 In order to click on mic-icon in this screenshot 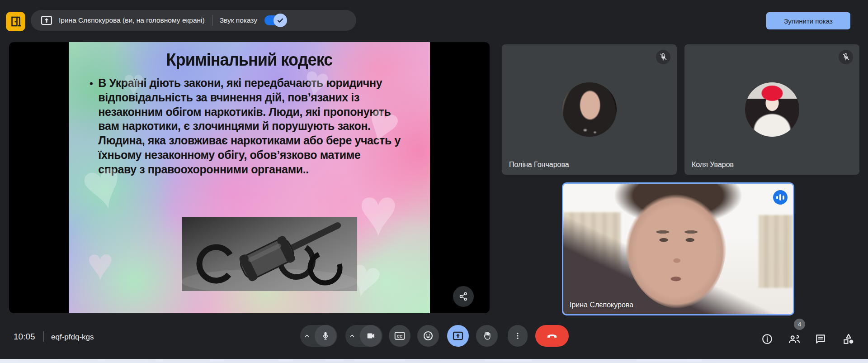, I will do `click(326, 336)`.